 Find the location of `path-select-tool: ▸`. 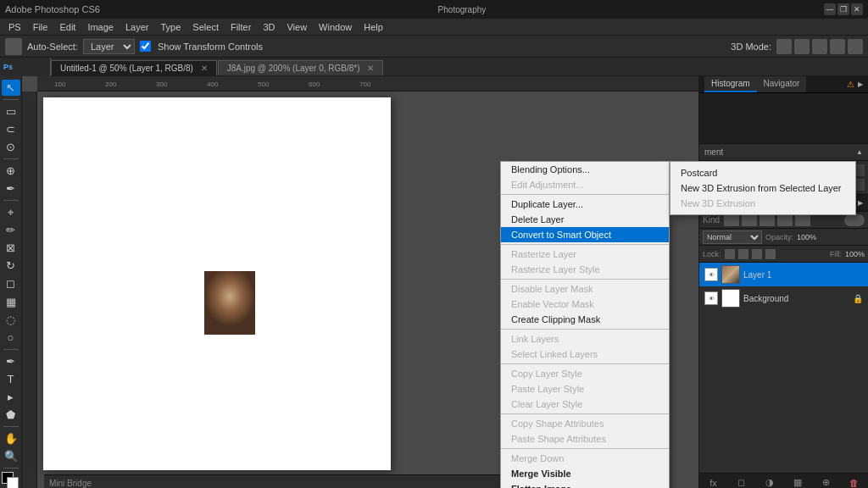

path-select-tool: ▸ is located at coordinates (11, 396).